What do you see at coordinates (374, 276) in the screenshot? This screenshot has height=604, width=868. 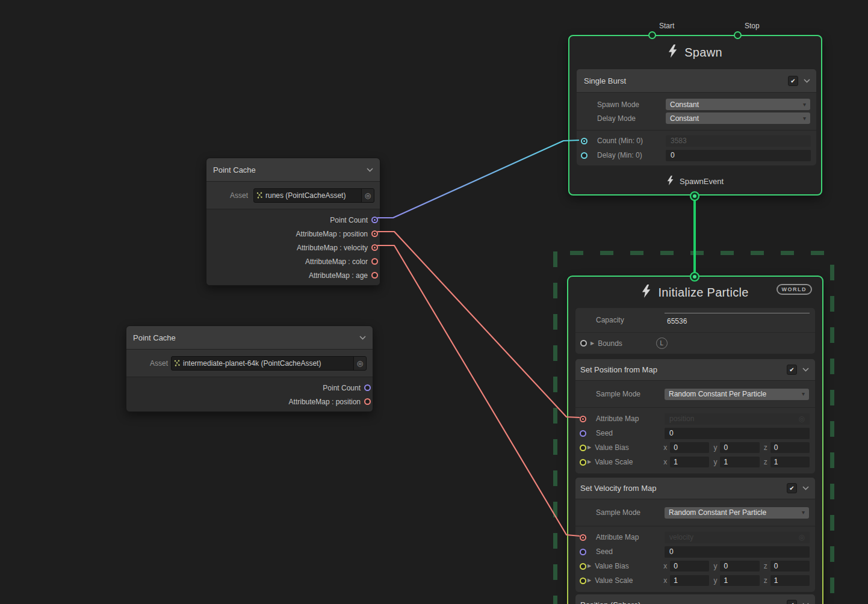 I see `output-port-attributemap-age` at bounding box center [374, 276].